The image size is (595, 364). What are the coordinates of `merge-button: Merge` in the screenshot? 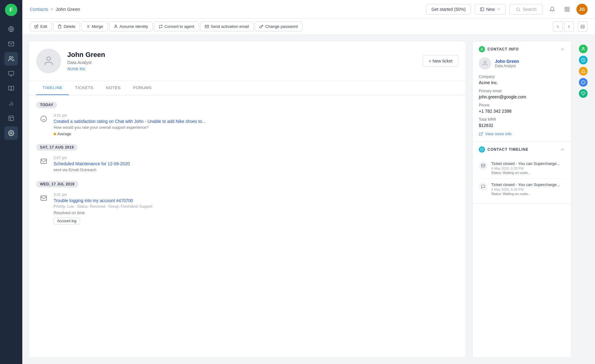 It's located at (95, 27).